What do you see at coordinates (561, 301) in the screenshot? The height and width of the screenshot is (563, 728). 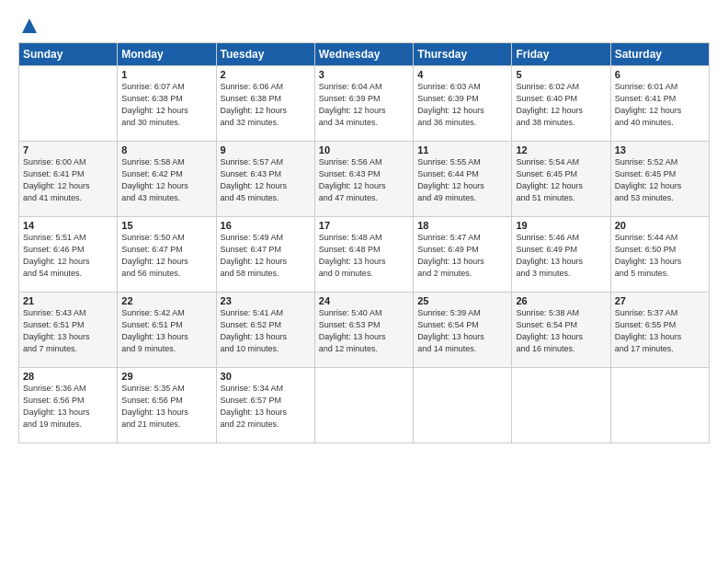 I see `day-number: 26` at bounding box center [561, 301].